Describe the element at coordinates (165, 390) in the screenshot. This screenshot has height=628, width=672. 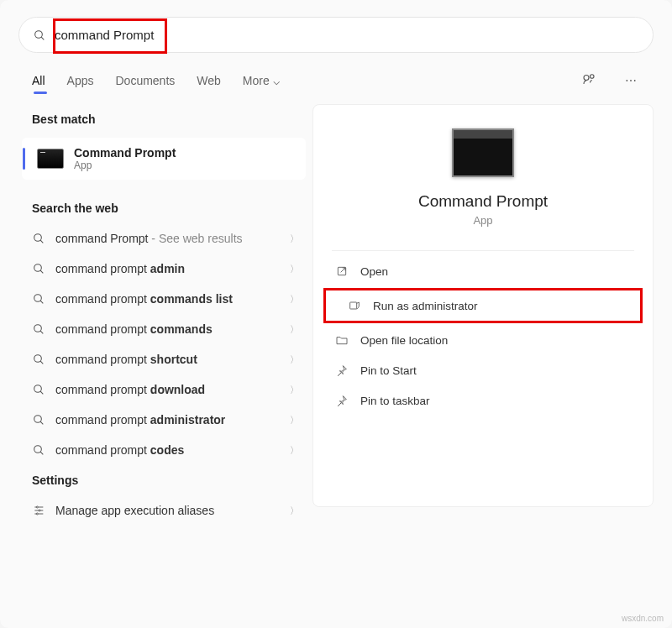
I see `web-suggestion: command prompt download〉` at that location.